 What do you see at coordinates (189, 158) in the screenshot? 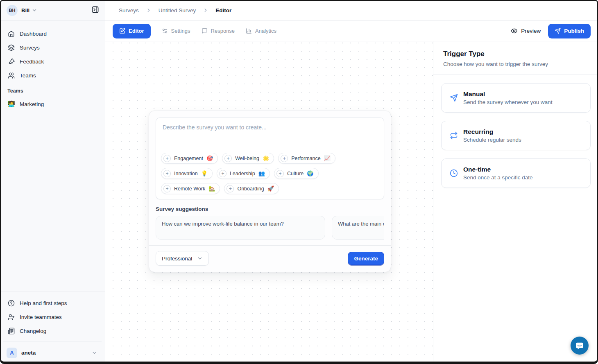
I see `topic-chip-engagement: + Engagement 🎯` at bounding box center [189, 158].